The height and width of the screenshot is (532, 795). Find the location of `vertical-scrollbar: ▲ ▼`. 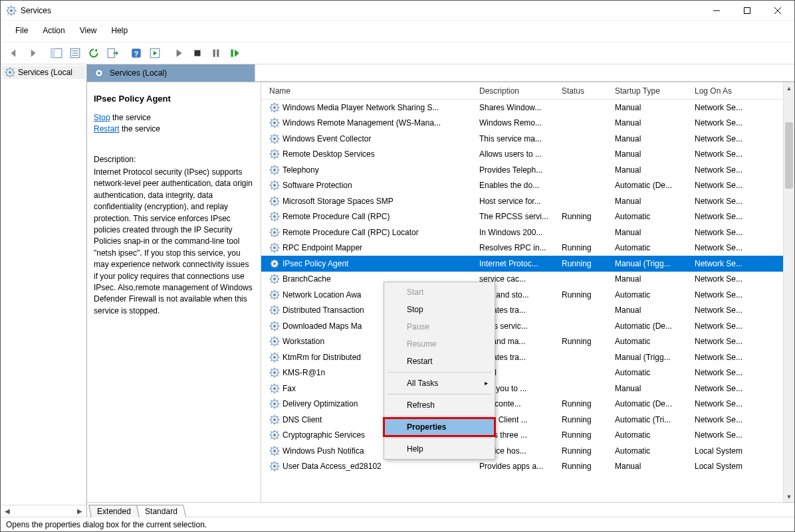

vertical-scrollbar: ▲ ▼ is located at coordinates (788, 292).